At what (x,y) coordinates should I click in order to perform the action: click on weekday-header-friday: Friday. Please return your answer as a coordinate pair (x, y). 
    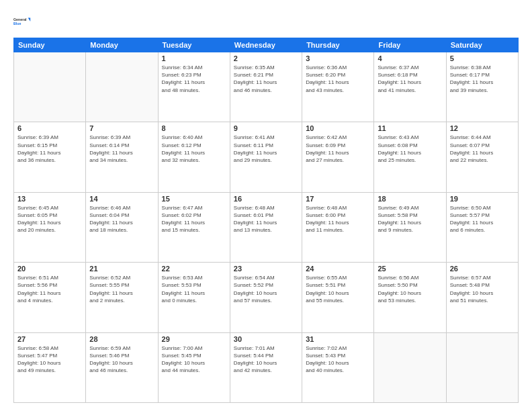
    Looking at the image, I should click on (410, 46).